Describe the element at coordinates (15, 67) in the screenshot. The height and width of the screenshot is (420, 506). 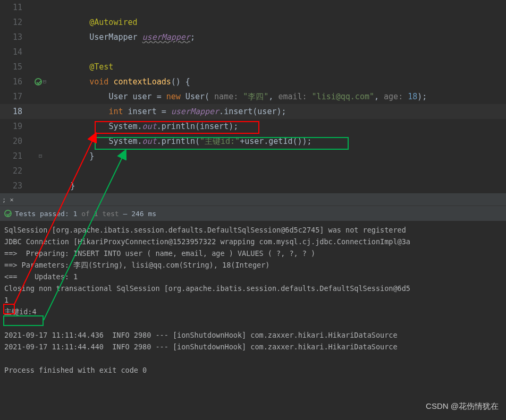
I see `line-number: 15` at that location.